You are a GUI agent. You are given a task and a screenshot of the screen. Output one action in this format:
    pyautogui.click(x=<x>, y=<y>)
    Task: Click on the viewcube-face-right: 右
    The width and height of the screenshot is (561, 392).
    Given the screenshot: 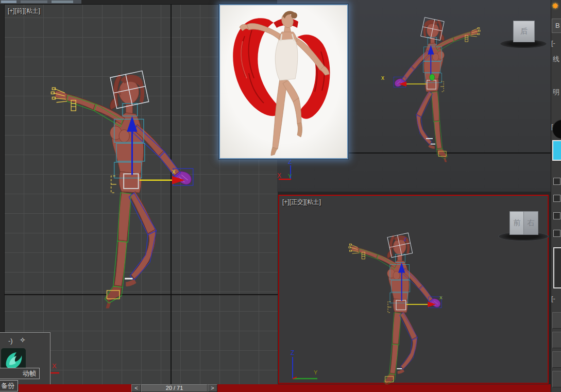 What is the action you would take?
    pyautogui.click(x=531, y=223)
    